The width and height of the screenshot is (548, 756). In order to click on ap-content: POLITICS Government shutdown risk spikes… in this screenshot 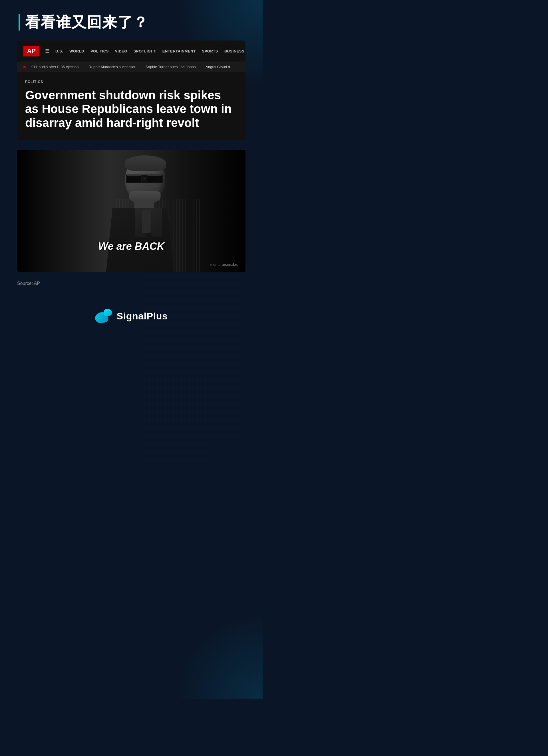, I will do `click(131, 106)`.